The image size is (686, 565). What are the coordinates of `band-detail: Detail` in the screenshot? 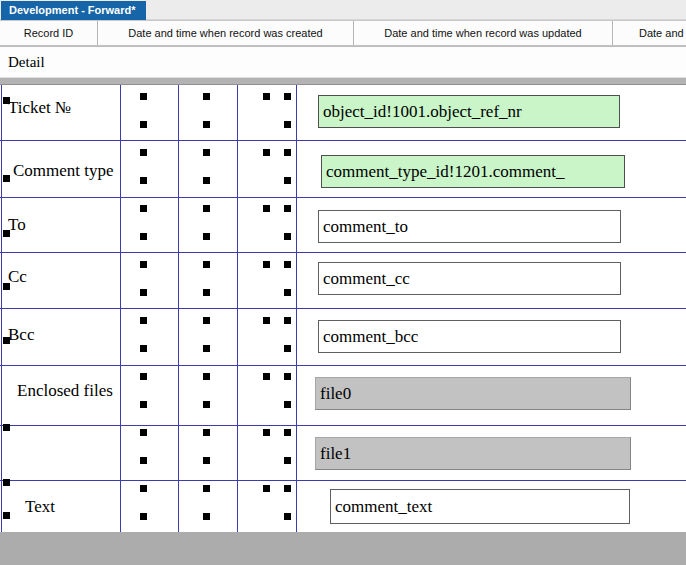 It's located at (343, 62).